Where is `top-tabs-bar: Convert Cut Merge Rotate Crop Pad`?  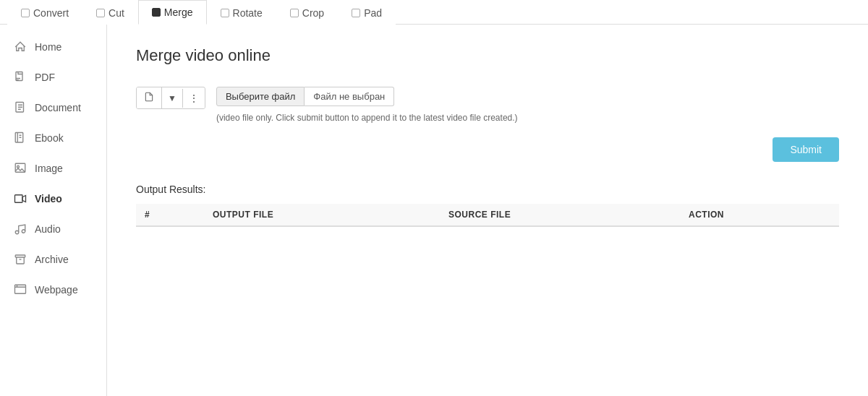
top-tabs-bar: Convert Cut Merge Rotate Crop Pad is located at coordinates (434, 12).